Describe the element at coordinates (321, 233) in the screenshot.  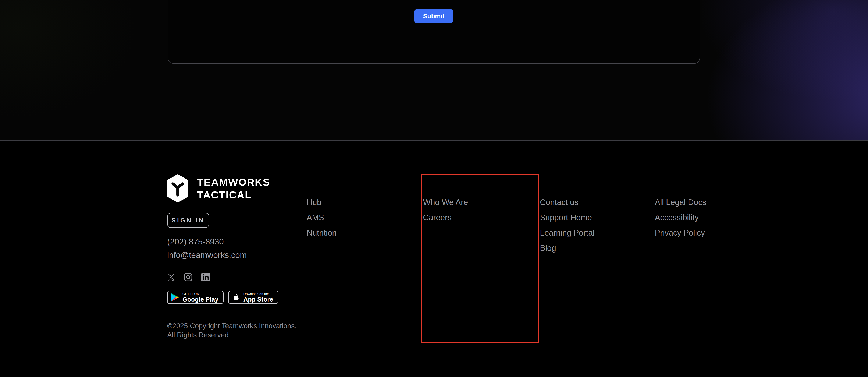
I see `footer-link-nutrition: Nutrition` at that location.